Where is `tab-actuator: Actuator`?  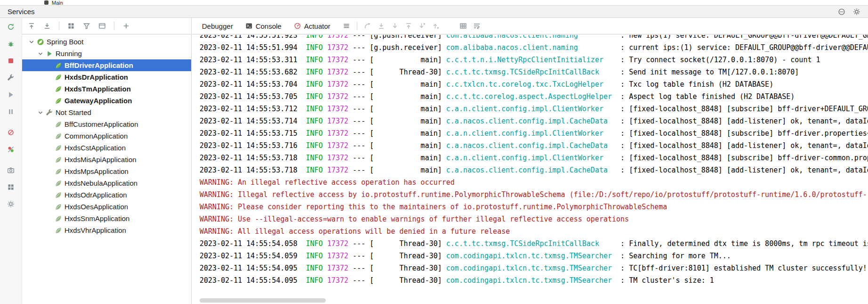 tab-actuator: Actuator is located at coordinates (312, 26).